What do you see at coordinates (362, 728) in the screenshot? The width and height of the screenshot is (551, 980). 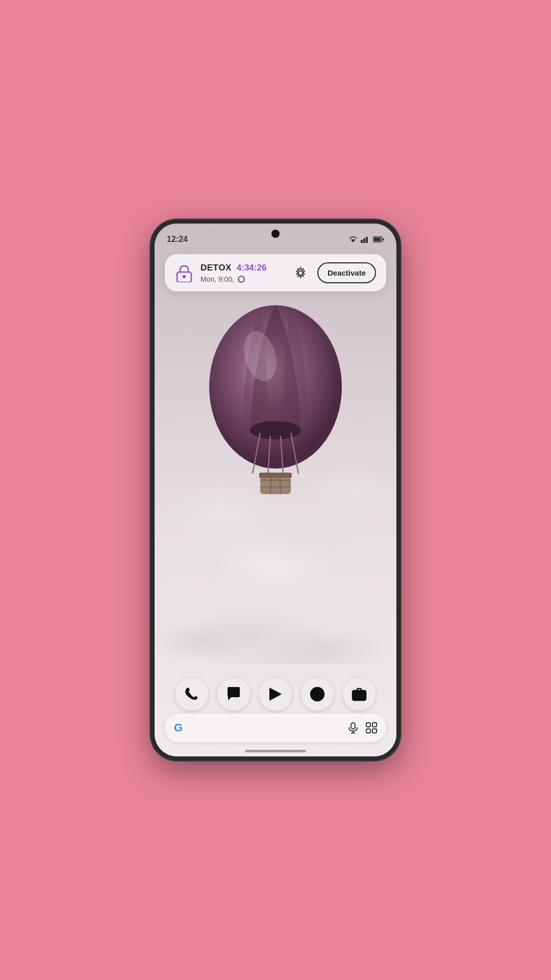 I see `search-right-icons` at bounding box center [362, 728].